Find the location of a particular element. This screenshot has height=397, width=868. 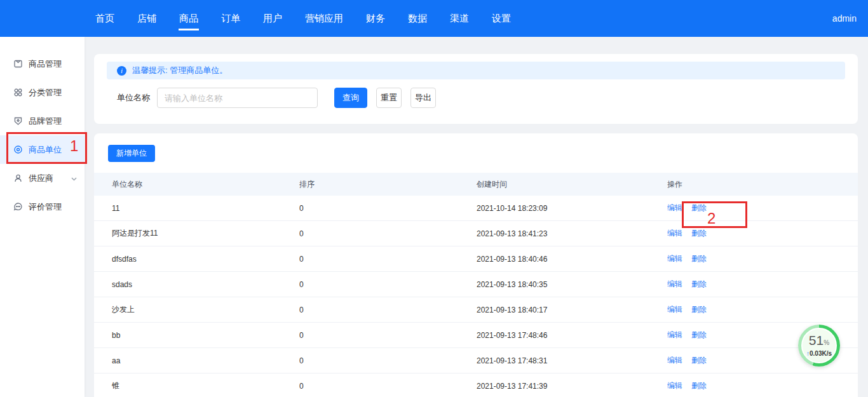

chevron-down-icon is located at coordinates (74, 178).